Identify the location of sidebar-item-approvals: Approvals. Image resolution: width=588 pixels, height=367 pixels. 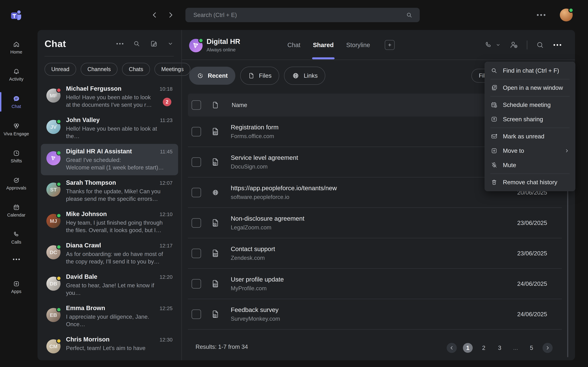
(16, 184).